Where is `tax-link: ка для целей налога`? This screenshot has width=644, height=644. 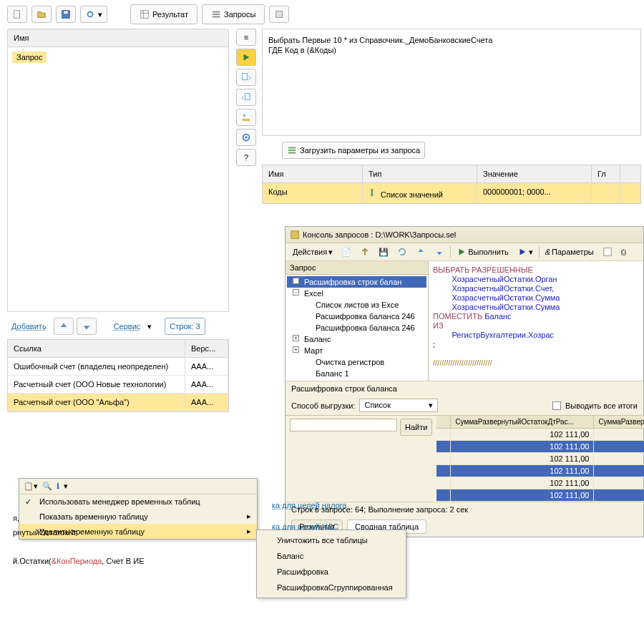 tax-link: ка для целей налога is located at coordinates (309, 505).